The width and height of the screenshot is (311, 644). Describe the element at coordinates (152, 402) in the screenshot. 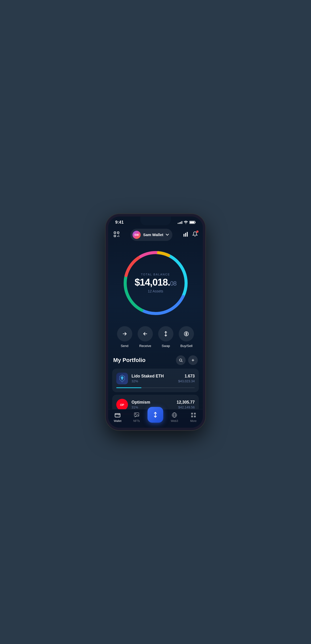

I see `optimism-name: Optimism` at that location.